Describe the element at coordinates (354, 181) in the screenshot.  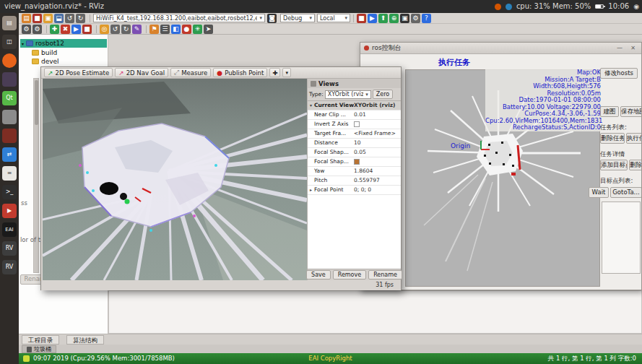
I see `prop-row-pitch: Pitch 0.559797` at that location.